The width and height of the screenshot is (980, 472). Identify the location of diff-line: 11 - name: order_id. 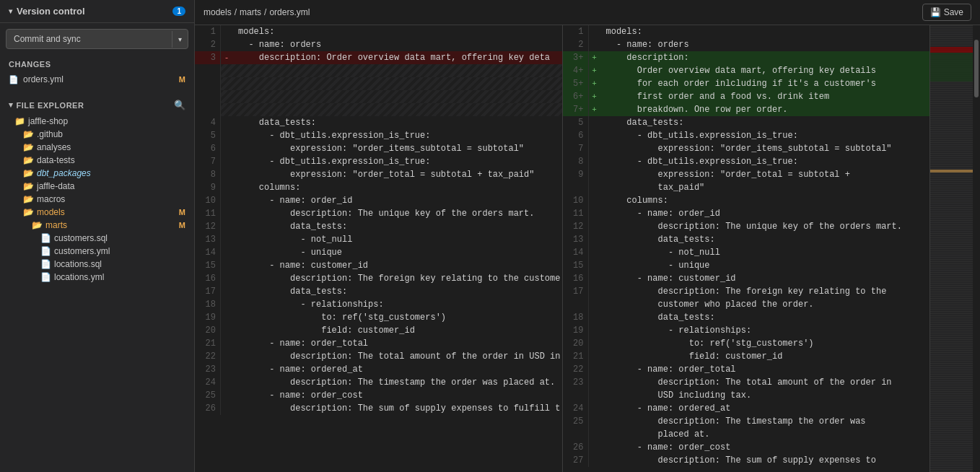
(746, 214).